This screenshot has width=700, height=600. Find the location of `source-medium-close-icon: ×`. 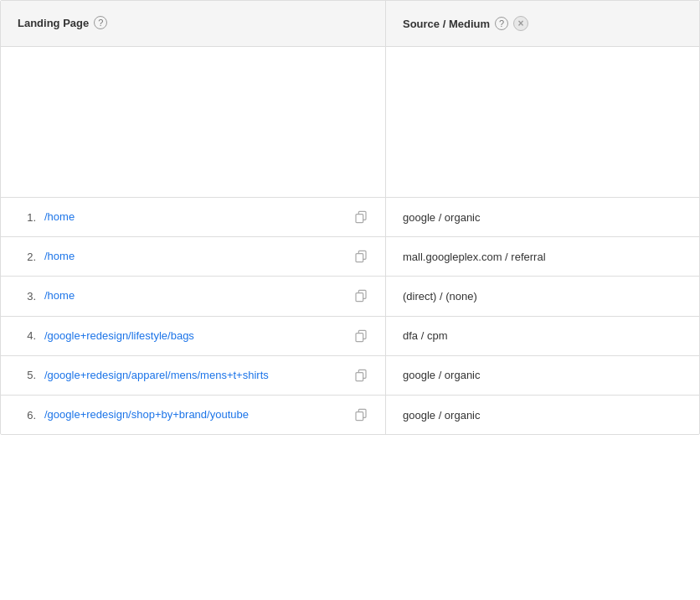

source-medium-close-icon: × is located at coordinates (521, 23).